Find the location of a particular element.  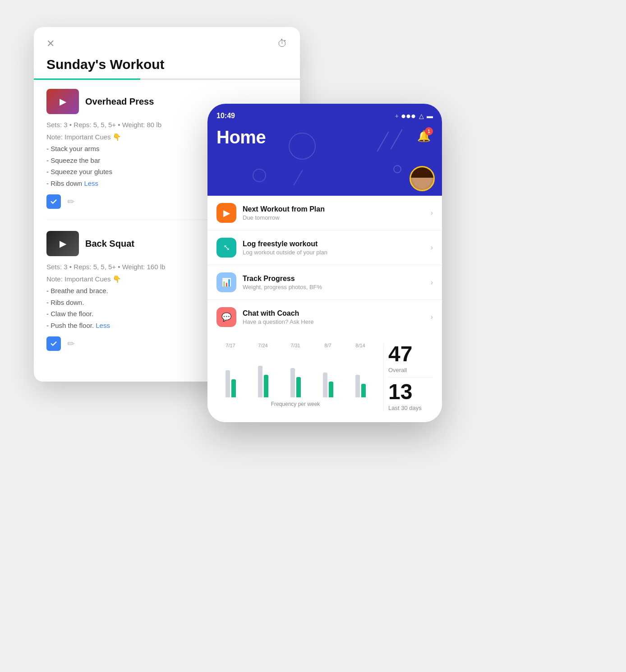

bar-group: 7/17 is located at coordinates (230, 370).